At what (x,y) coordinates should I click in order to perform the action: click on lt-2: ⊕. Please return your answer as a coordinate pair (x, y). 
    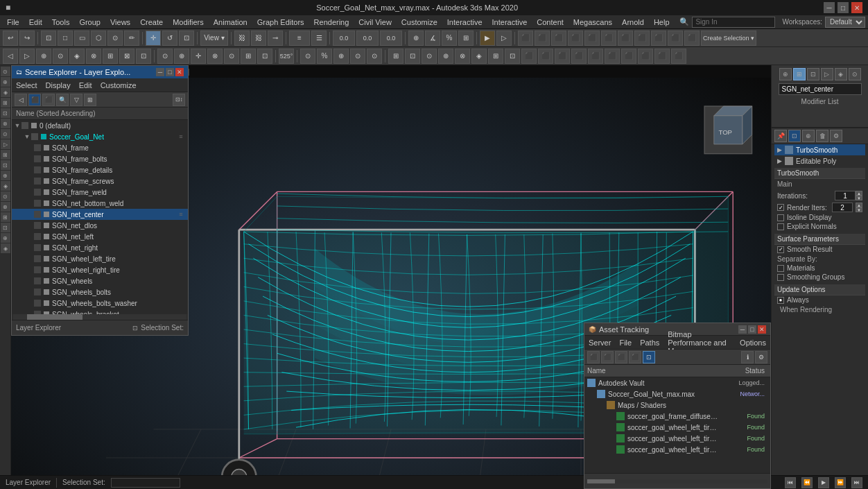
    Looking at the image, I should click on (6, 82).